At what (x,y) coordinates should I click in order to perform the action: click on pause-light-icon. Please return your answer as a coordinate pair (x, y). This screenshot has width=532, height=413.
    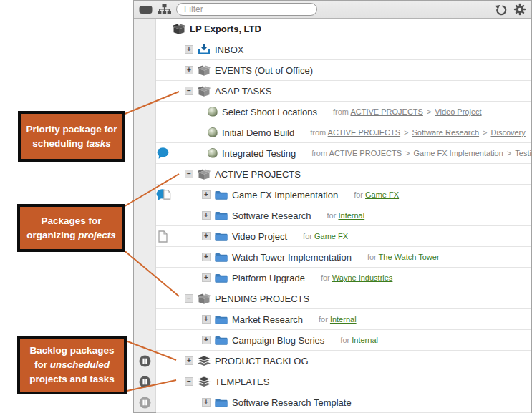
    Looking at the image, I should click on (145, 404).